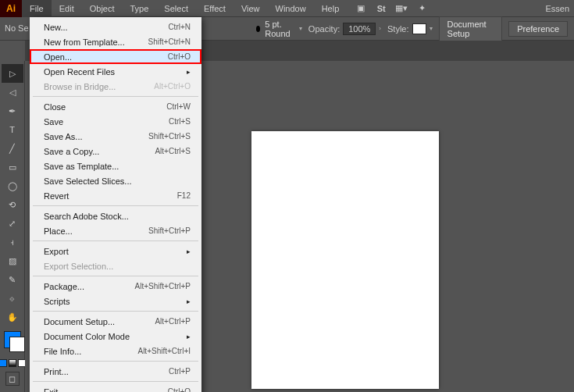  I want to click on opacity-value: 100%, so click(359, 29).